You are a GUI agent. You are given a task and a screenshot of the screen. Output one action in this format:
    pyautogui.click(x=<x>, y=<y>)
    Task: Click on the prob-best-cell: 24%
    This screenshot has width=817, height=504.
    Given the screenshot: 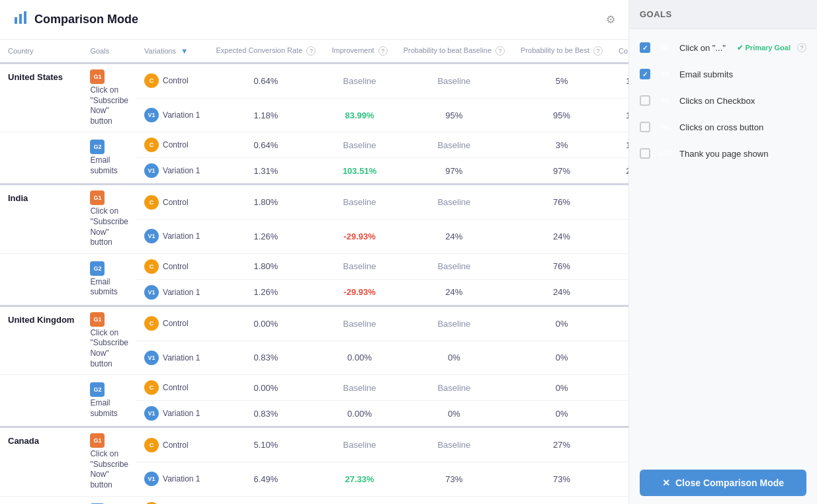 What is the action you would take?
    pyautogui.click(x=562, y=292)
    